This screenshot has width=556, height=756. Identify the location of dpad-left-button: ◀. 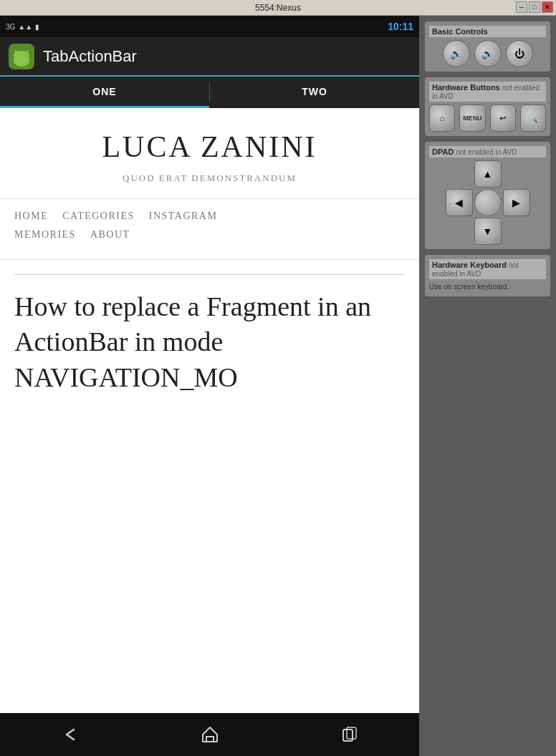
(459, 203).